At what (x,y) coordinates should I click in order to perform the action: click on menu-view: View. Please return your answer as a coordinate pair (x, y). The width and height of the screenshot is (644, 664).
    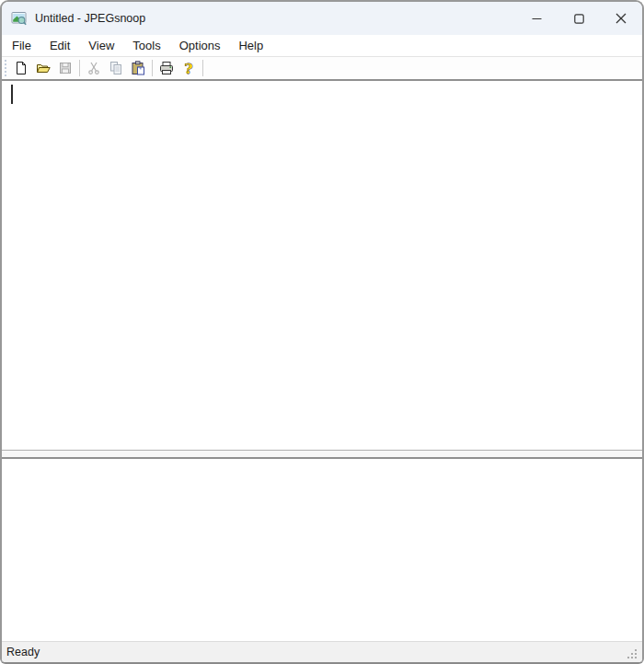
    Looking at the image, I should click on (101, 46).